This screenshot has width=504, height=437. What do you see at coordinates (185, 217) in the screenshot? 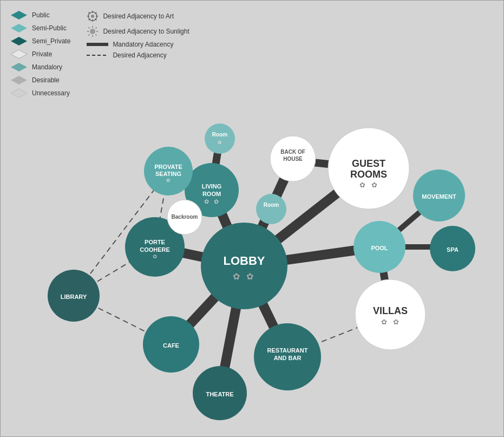
I see `backroom-label: Backroom` at bounding box center [185, 217].